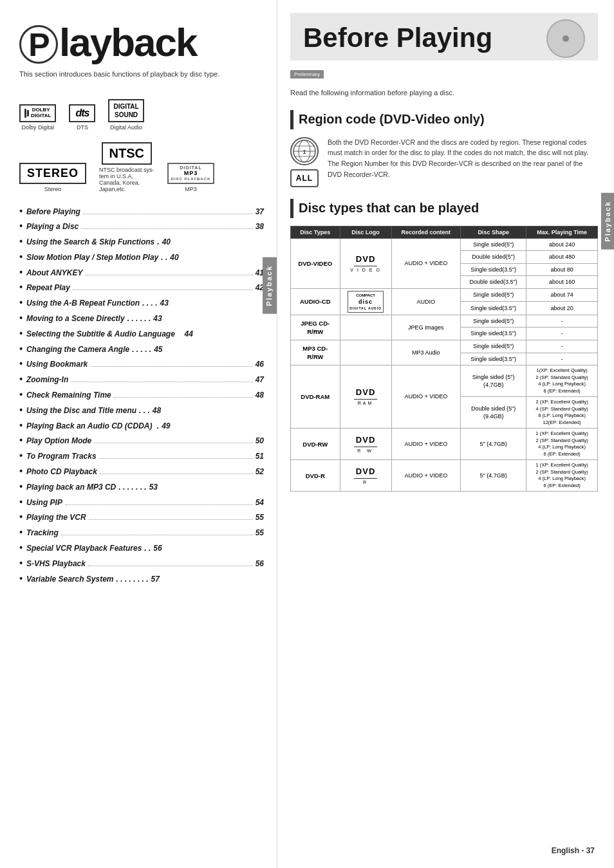 This screenshot has width=614, height=868. Describe the element at coordinates (142, 426) in the screenshot. I see `toc-item-audio-cd: Playing Back an Audio CD (CDDA) . 49` at that location.